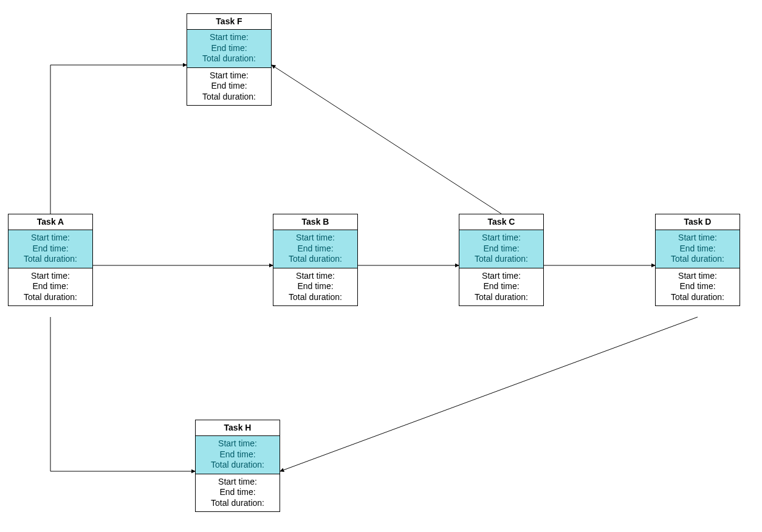 The height and width of the screenshot is (532, 762). What do you see at coordinates (238, 428) in the screenshot?
I see `task-title: Task H` at bounding box center [238, 428].